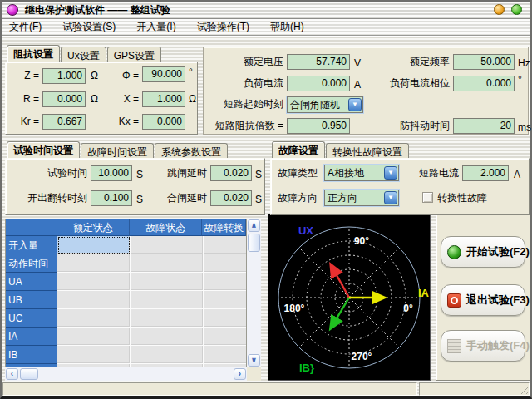 The height and width of the screenshot is (399, 532). I want to click on trip-delay-field: 0.020, so click(231, 173).